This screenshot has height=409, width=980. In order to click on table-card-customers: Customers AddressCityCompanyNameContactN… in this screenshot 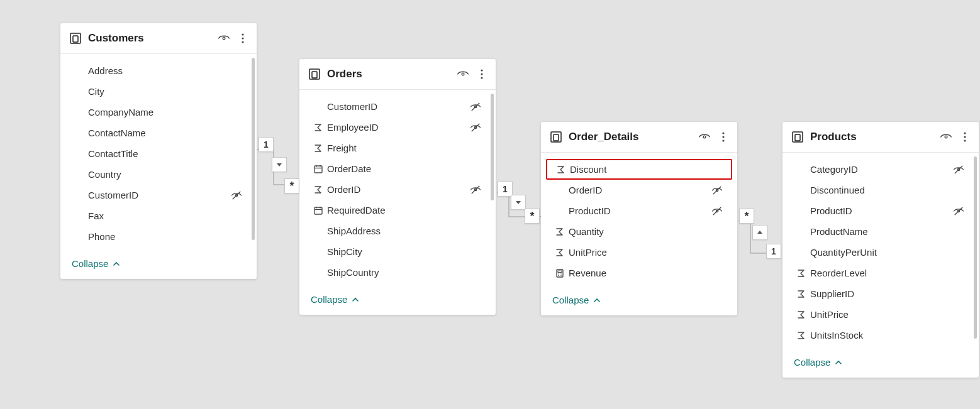, I will do `click(159, 151)`.